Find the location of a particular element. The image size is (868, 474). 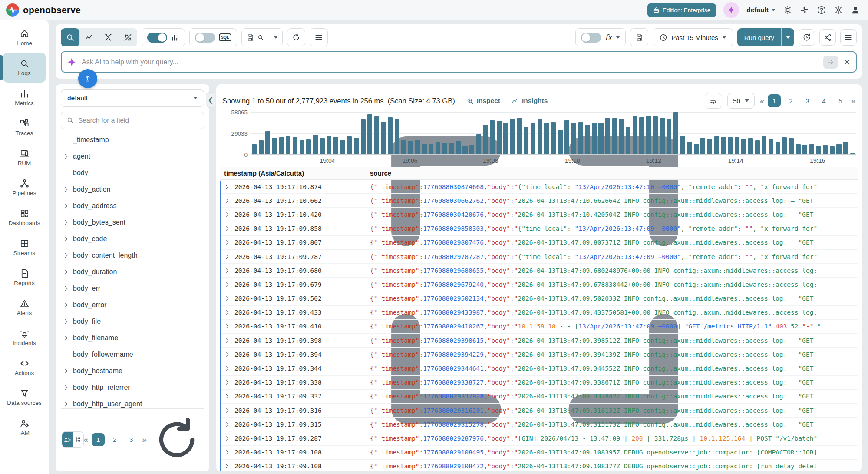

sidebar-item-alerts: Alerts is located at coordinates (24, 308).